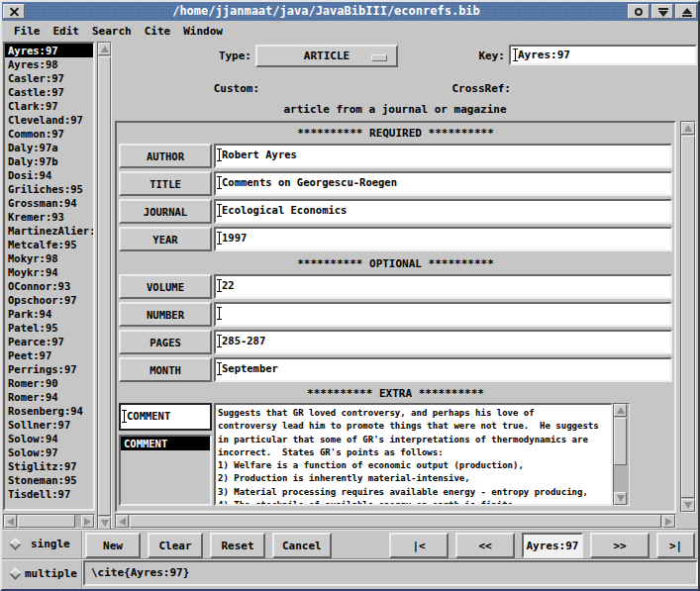 The height and width of the screenshot is (591, 700). Describe the element at coordinates (485, 545) in the screenshot. I see `prev-entry-button: <<` at that location.